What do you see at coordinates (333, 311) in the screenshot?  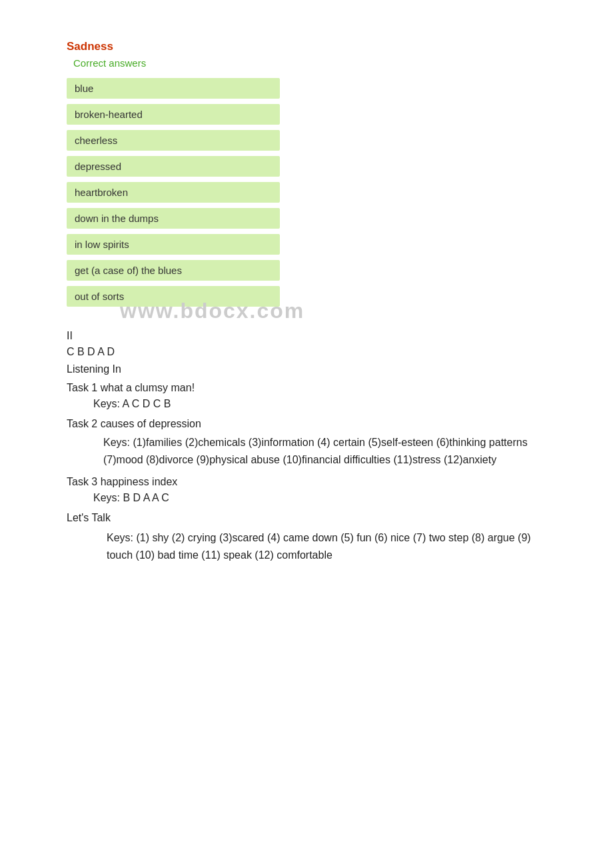 I see `watermark: www.bdocx.com` at bounding box center [333, 311].